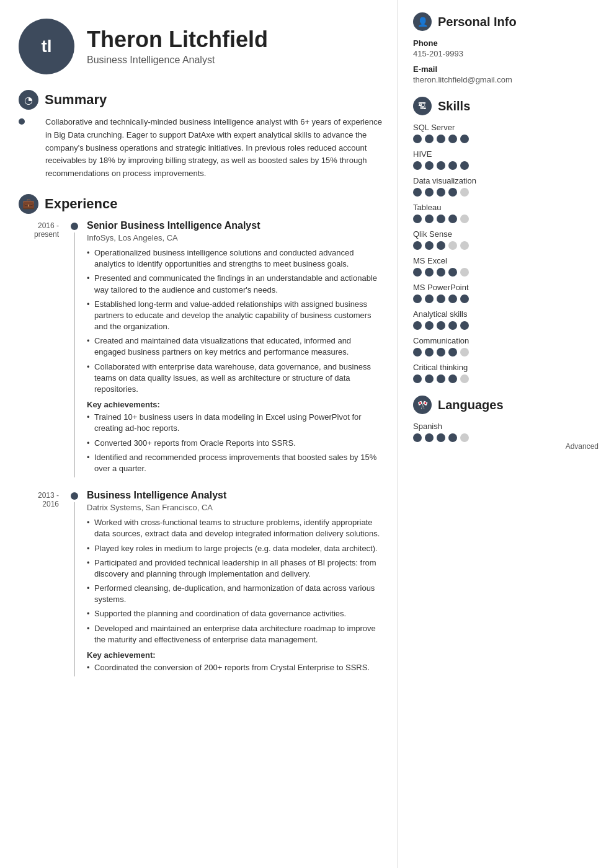 The height and width of the screenshot is (868, 614). What do you see at coordinates (43, 583) in the screenshot?
I see `job-date-2: 2013 -2016` at bounding box center [43, 583].